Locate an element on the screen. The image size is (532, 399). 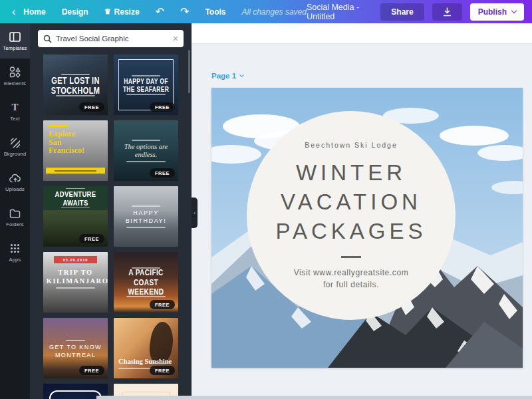
sidebar-item-apps: Apps is located at coordinates (15, 253).